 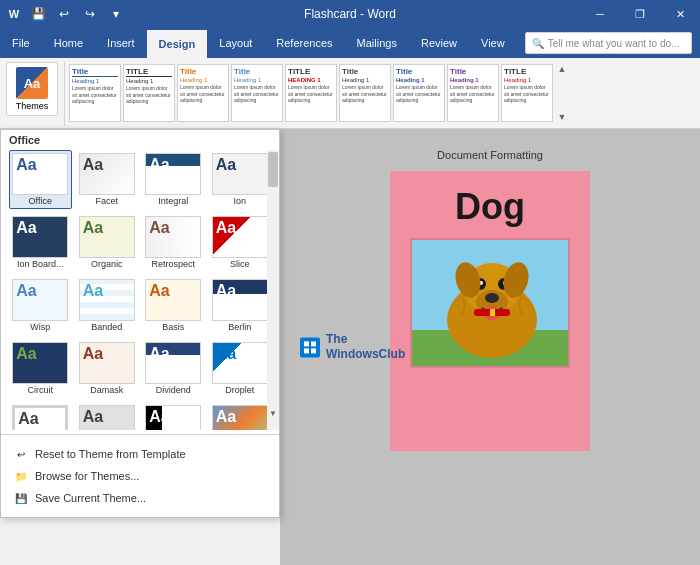 What do you see at coordinates (419, 93) in the screenshot?
I see `ribbon-theme-7: Title Heading 1 Lorem ipsum dolor sit am…` at bounding box center [419, 93].